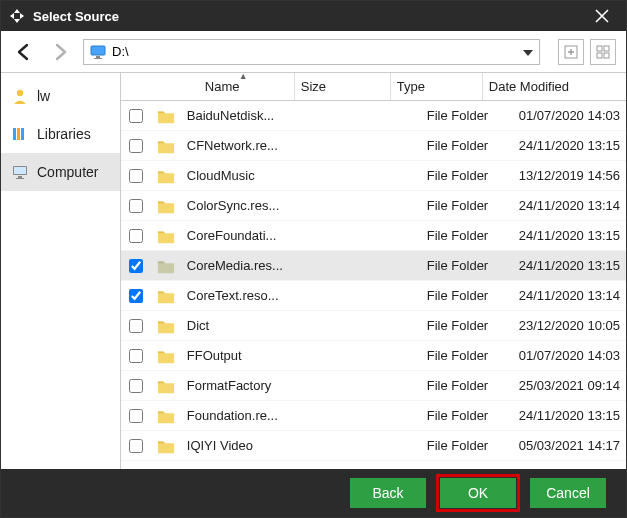 The image size is (627, 518). What do you see at coordinates (374, 326) in the screenshot?
I see `table-row: DictFile Folder23/12/2020 10:05` at bounding box center [374, 326].